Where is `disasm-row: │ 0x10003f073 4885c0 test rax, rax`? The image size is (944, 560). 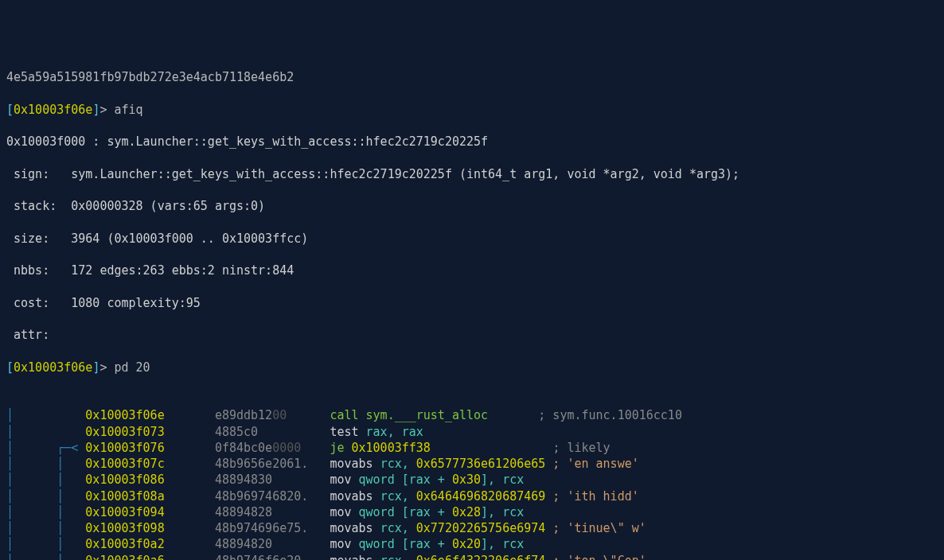 disasm-row: │ 0x10003f073 4885c0 test rax, rax is located at coordinates (472, 432).